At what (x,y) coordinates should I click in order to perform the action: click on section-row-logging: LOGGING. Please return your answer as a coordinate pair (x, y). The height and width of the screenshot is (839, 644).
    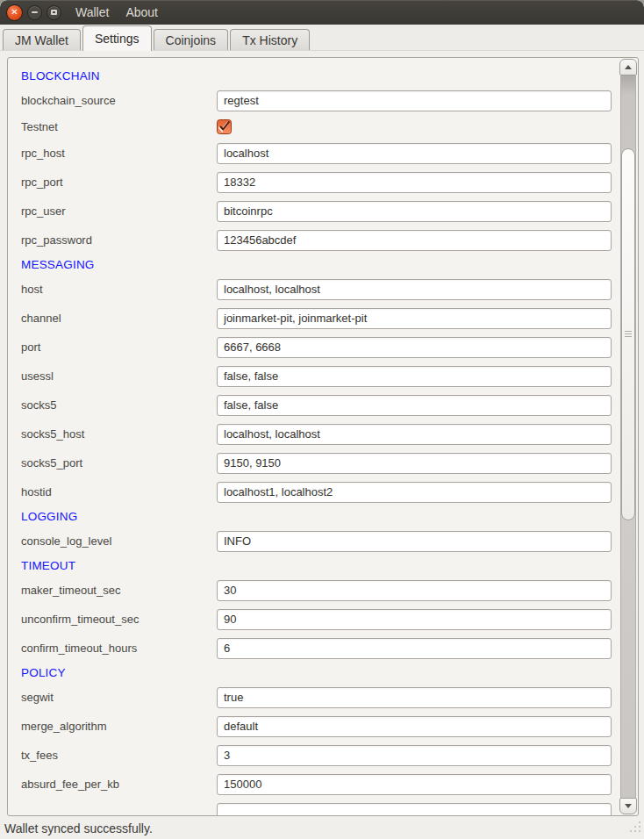
    Looking at the image, I should click on (314, 516).